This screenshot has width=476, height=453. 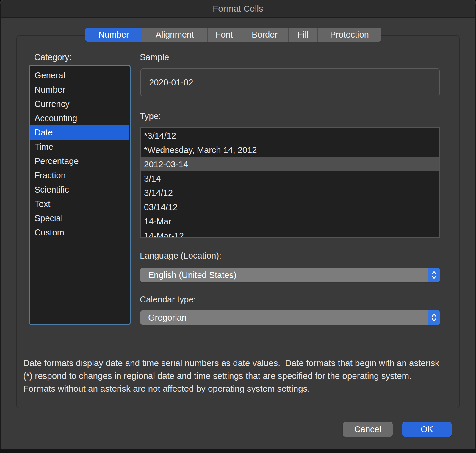 What do you see at coordinates (264, 35) in the screenshot?
I see `tab-border: Border` at bounding box center [264, 35].